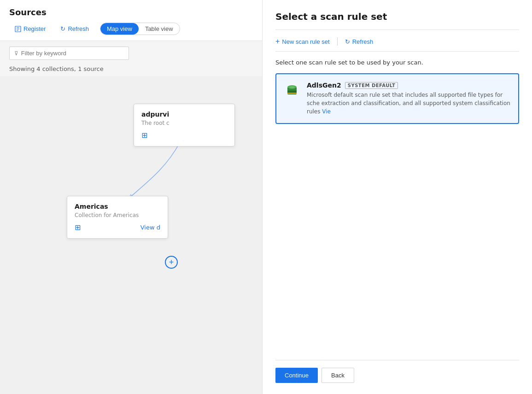 Image resolution: width=532 pixels, height=394 pixels. Describe the element at coordinates (337, 41) in the screenshot. I see `toolbar-divider` at that location.